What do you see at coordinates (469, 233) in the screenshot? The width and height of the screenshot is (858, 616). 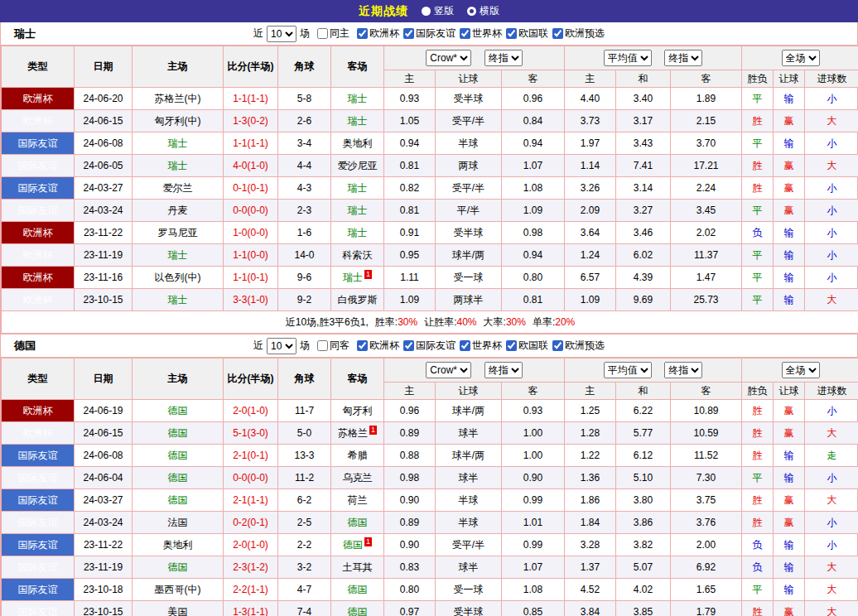 I see `asian-handicap: 受半球` at bounding box center [469, 233].